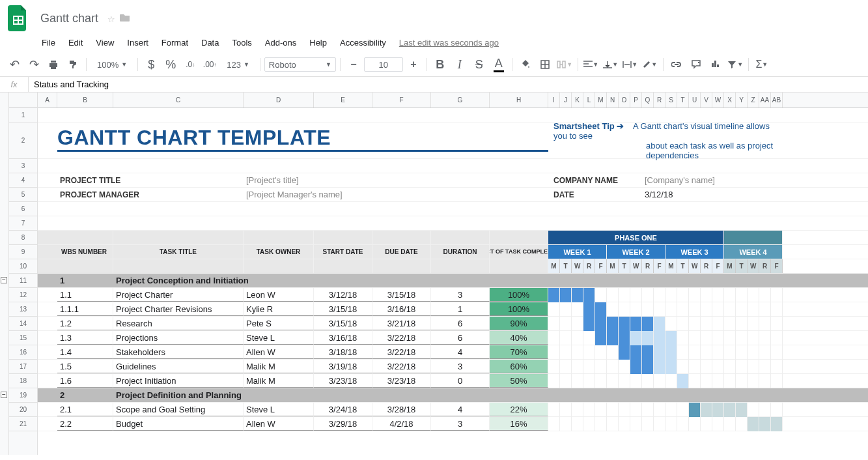 The image size is (868, 460). What do you see at coordinates (23, 238) in the screenshot?
I see `row-header-8: 8` at bounding box center [23, 238].